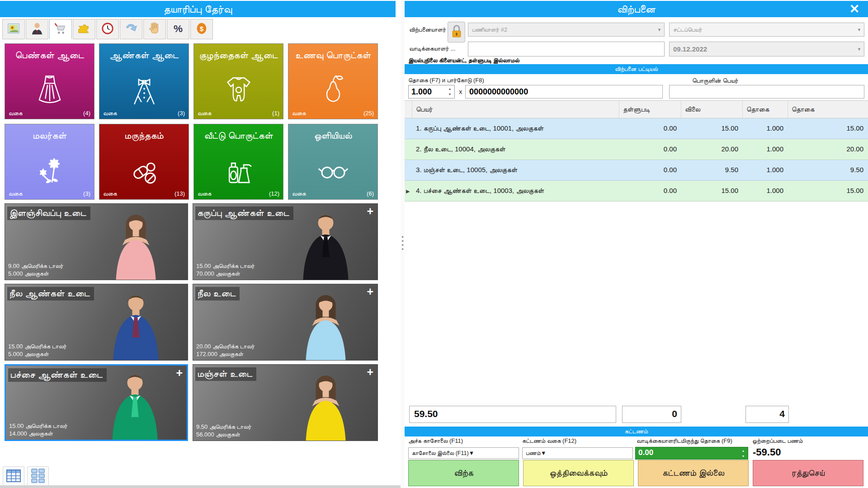 This screenshot has height=488, width=868. Describe the element at coordinates (564, 92) in the screenshot. I see `barcode-input` at that location.